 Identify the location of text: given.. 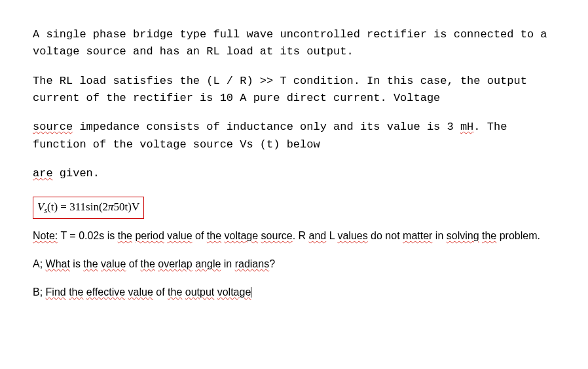
(76, 173).